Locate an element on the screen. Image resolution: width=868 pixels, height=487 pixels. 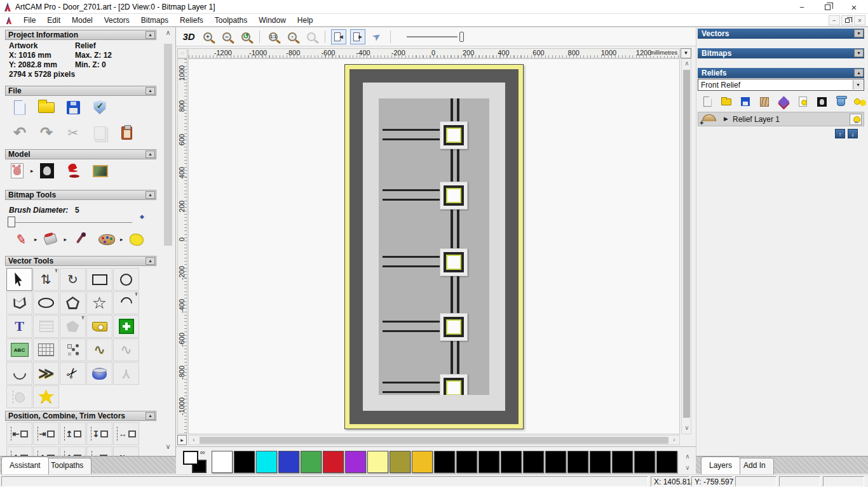
pan-view-button: ➤ is located at coordinates (377, 37).